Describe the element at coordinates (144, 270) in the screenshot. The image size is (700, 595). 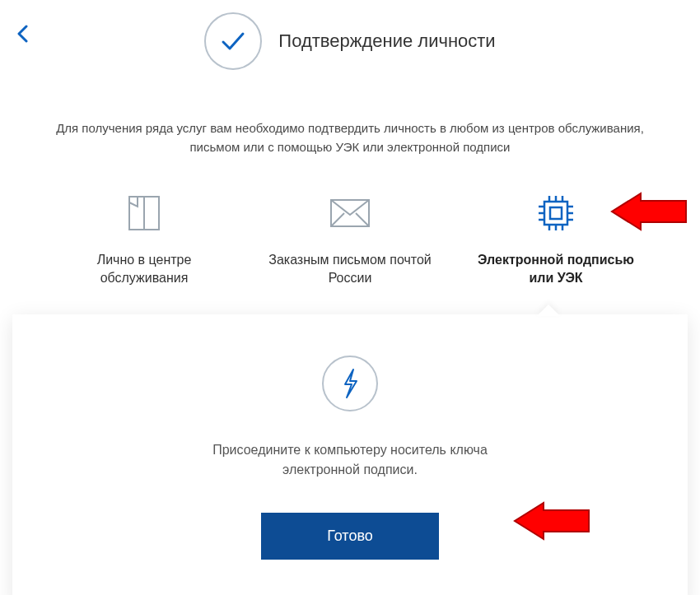
I see `option-in-person-label: Лично в центре обслуживания` at that location.